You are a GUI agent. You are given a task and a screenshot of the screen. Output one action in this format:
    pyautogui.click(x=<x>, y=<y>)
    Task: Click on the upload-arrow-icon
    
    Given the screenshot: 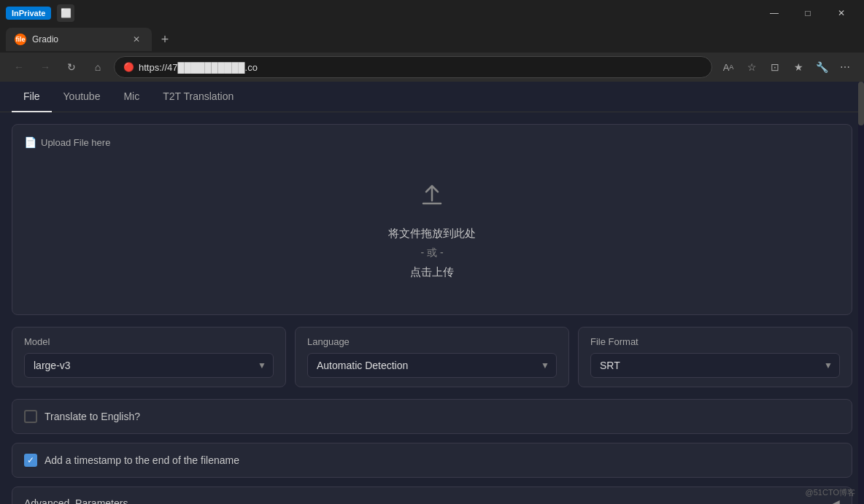 What is the action you would take?
    pyautogui.click(x=432, y=198)
    